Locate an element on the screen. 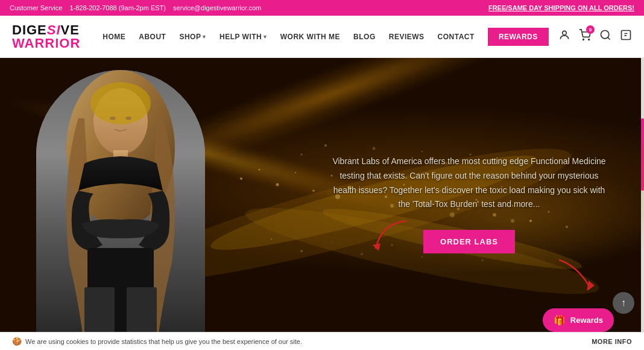  nav-help: HELP WITH ▾ is located at coordinates (244, 37).